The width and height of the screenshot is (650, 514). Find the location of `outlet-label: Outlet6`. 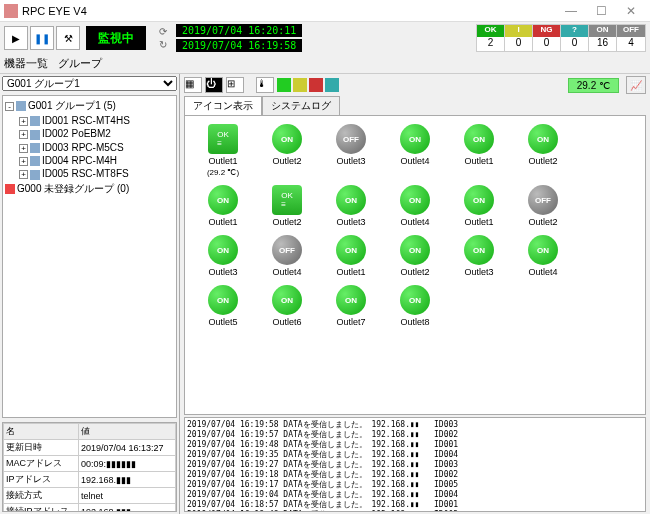

outlet-label: Outlet6 is located at coordinates (286, 322).